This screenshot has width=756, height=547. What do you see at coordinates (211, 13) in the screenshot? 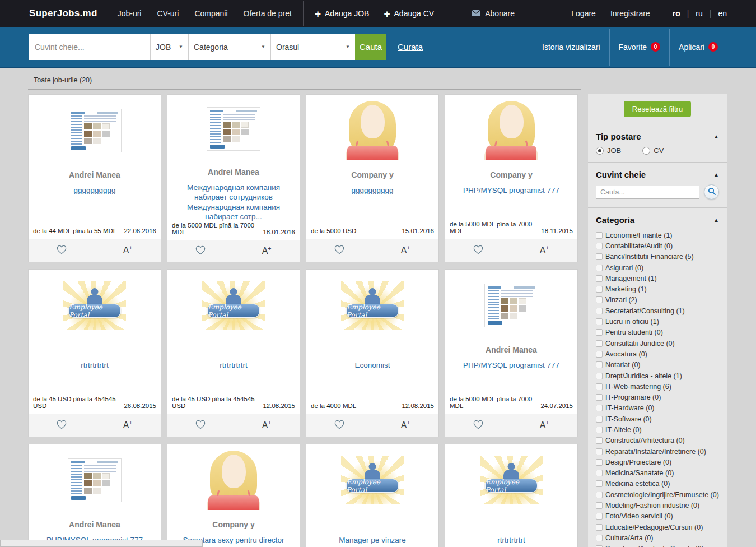
I see `nav-companies: Companii` at bounding box center [211, 13].